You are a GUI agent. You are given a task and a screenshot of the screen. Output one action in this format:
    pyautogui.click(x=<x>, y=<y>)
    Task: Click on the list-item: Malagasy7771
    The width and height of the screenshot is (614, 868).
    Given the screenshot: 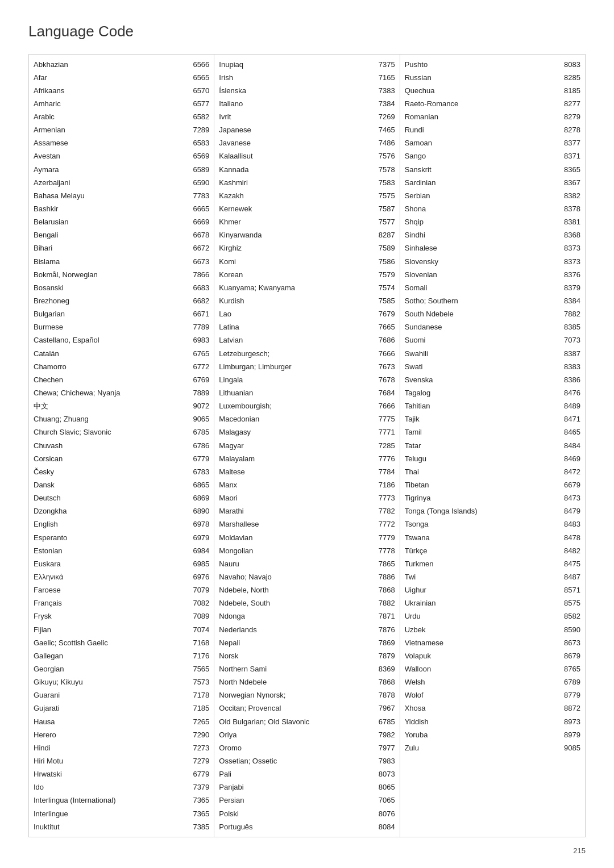 What is the action you would take?
    pyautogui.click(x=307, y=433)
    